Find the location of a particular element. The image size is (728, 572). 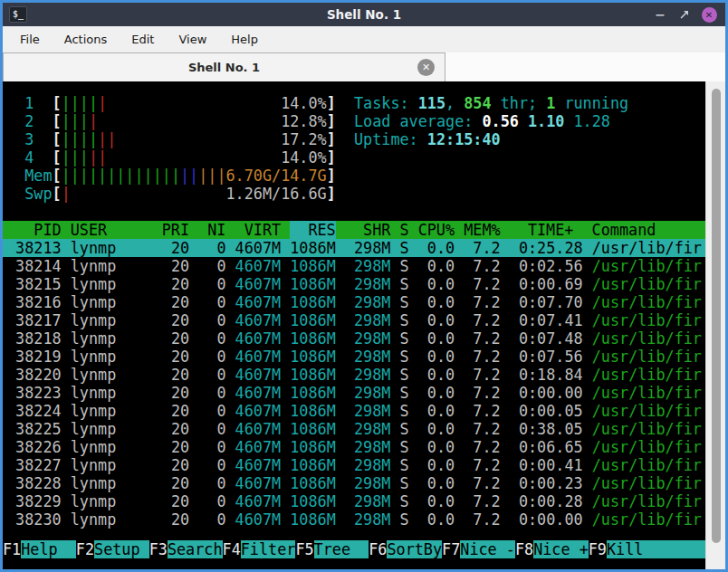

tabbar: Shell No. 1 ✕ is located at coordinates (364, 67).